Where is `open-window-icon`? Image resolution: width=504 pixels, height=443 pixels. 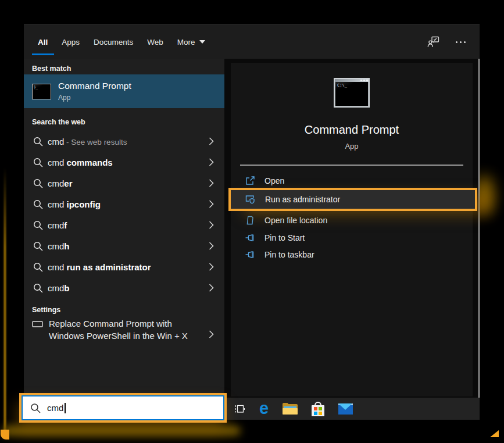 open-window-icon is located at coordinates (250, 181).